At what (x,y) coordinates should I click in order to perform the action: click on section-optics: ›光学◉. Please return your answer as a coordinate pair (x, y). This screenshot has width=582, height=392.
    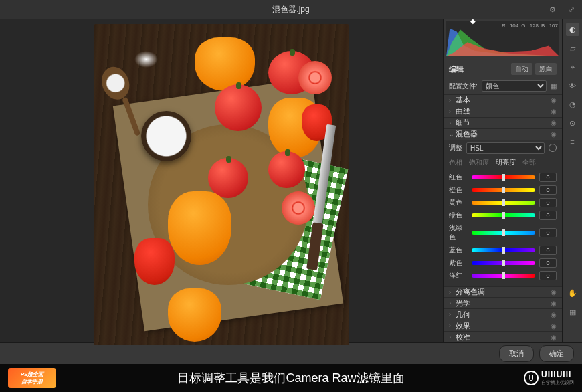
    Looking at the image, I should click on (503, 302).